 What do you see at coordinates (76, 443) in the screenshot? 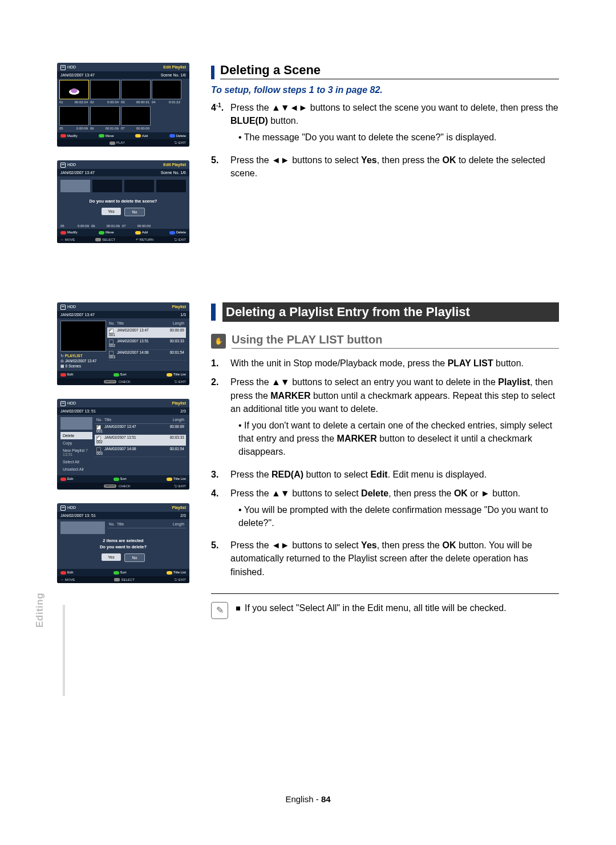
I see `menu-item-copy: Copy` at bounding box center [76, 443].